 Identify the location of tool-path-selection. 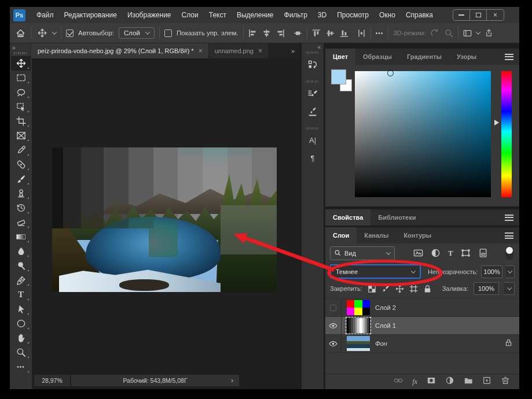
(21, 309).